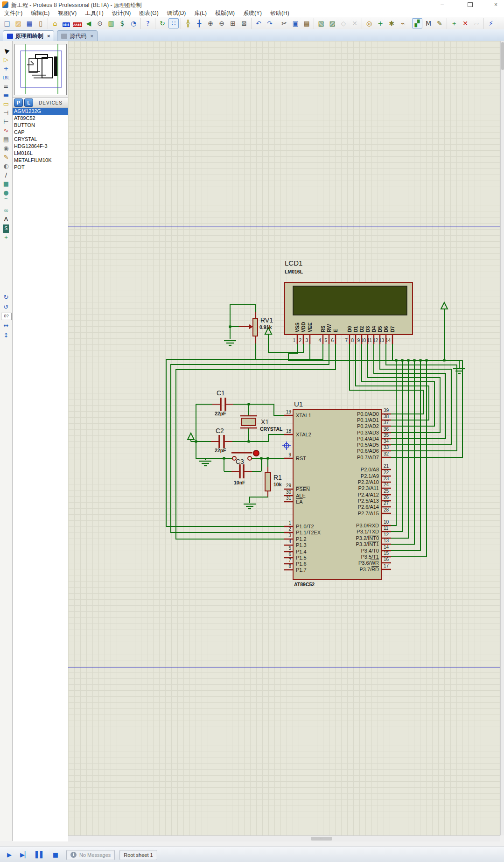  What do you see at coordinates (284, 838) in the screenshot?
I see `horizontal-scrollbar: ∷` at bounding box center [284, 838].